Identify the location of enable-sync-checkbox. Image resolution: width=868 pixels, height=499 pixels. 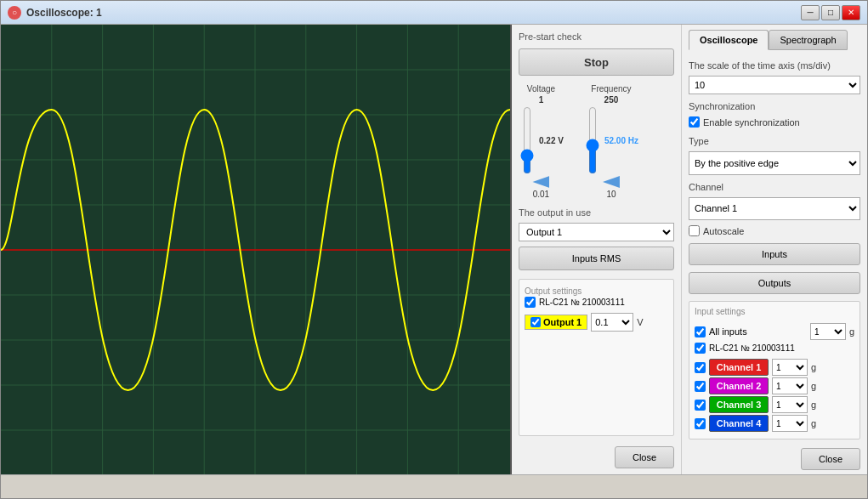
(694, 122).